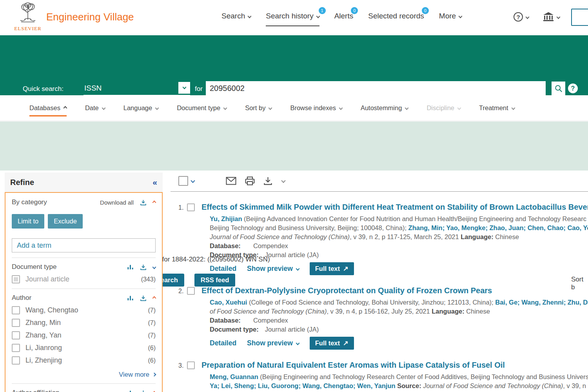 The height and width of the screenshot is (392, 588). I want to click on author-links: Zhang, Min; Yao, Mengke; Zhao, Juan; Che…, so click(498, 228).